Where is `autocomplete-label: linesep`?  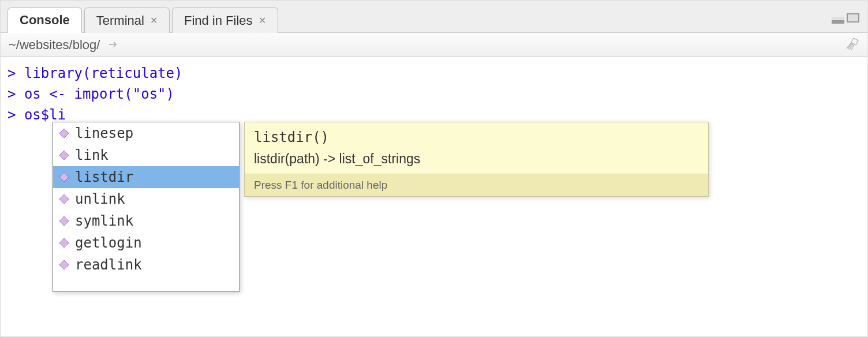
autocomplete-label: linesep is located at coordinates (104, 133).